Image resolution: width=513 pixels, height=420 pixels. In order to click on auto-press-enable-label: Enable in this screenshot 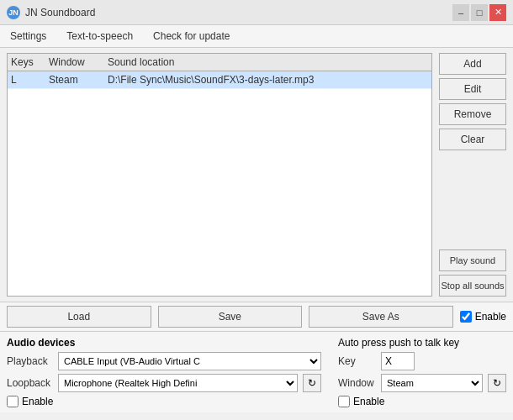, I will do `click(368, 402)`.